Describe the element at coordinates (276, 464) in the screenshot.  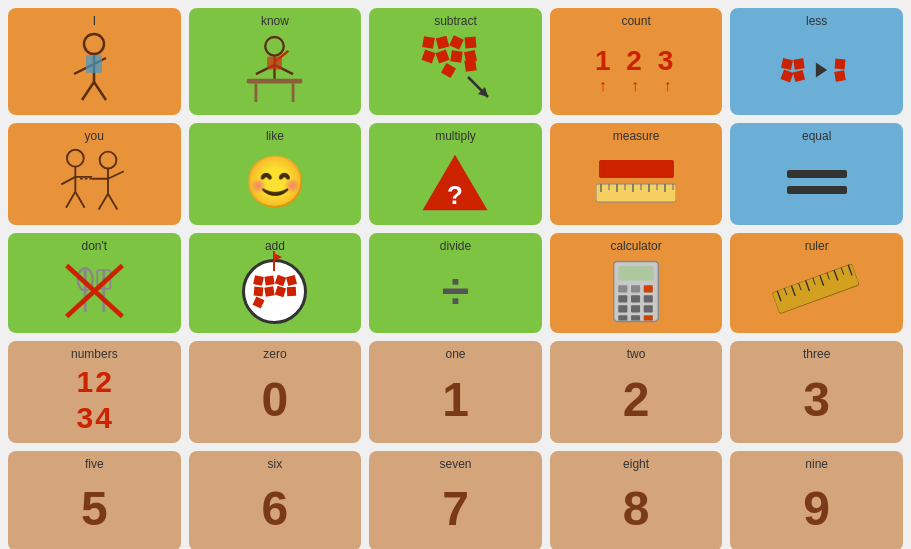
I see `card-six-label: six` at that location.